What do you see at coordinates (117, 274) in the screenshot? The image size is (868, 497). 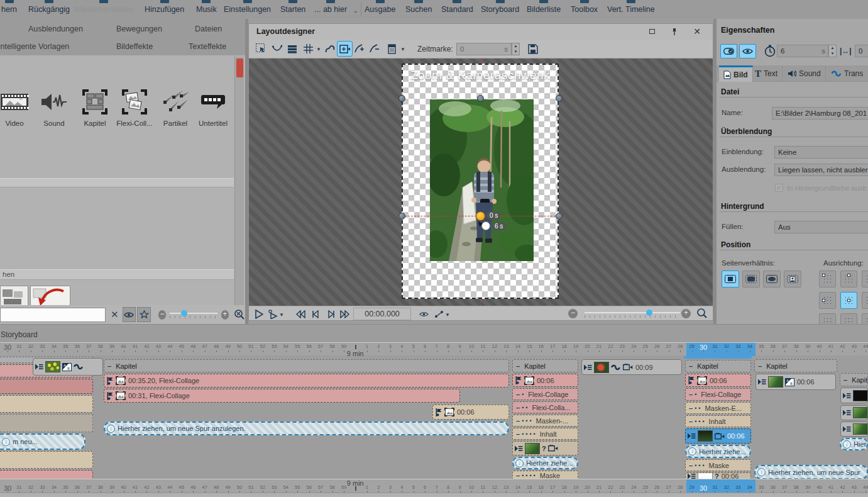 I see `toolbox-group-header: hen` at bounding box center [117, 274].